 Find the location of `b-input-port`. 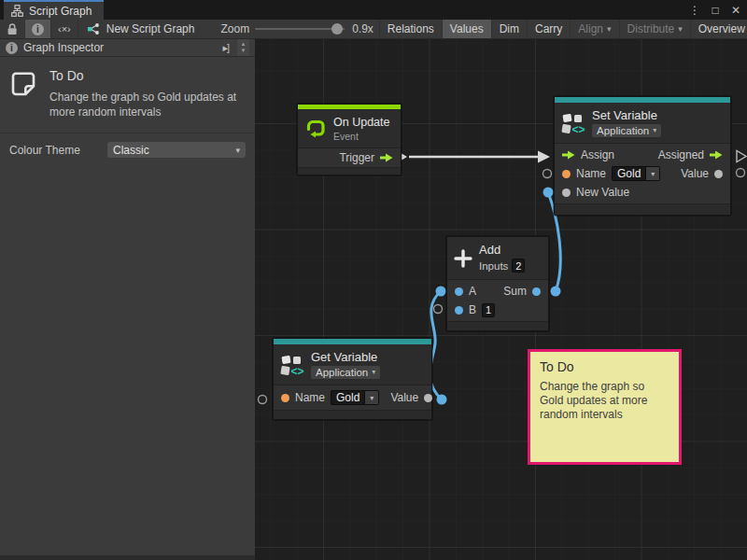

b-input-port is located at coordinates (439, 310).